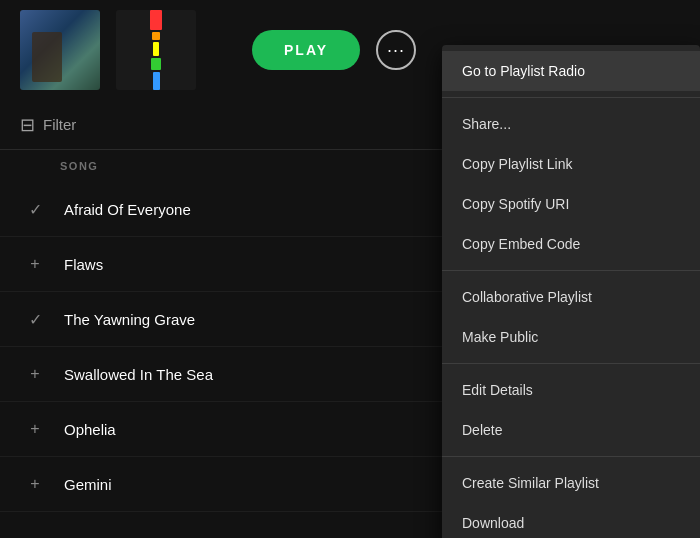  Describe the element at coordinates (28, 125) in the screenshot. I see `filter-icon: ⊟` at that location.